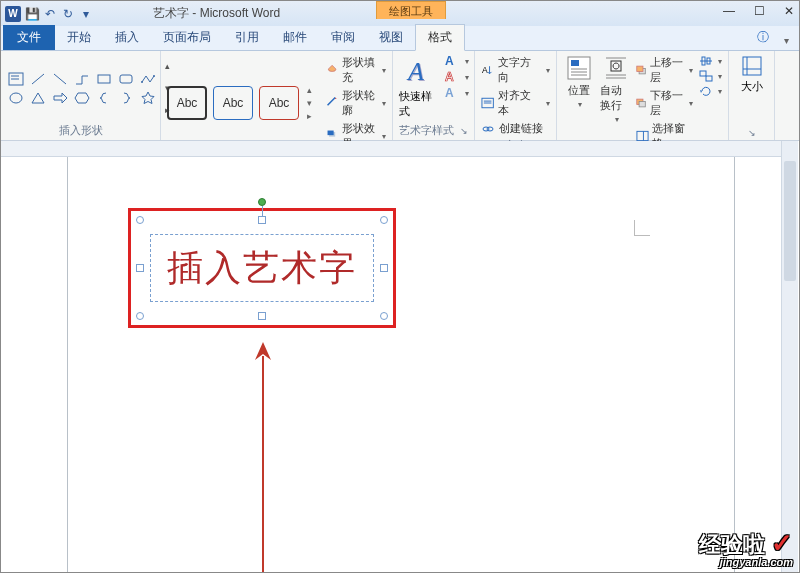 This screenshot has height=573, width=800. I want to click on shape-triangle-icon, so click(38, 98).